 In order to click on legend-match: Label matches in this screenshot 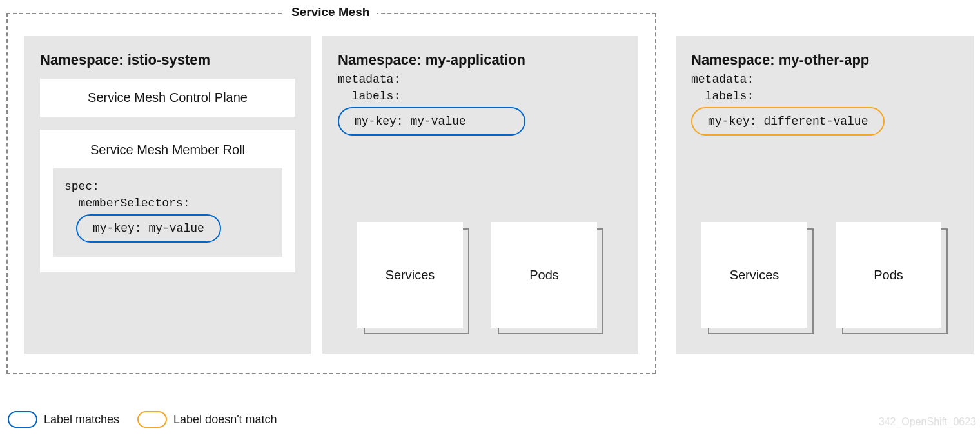, I will do `click(63, 419)`.